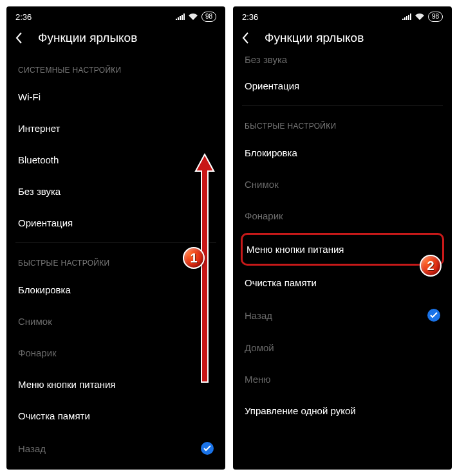 The image size is (466, 476). Describe the element at coordinates (116, 160) in the screenshot. I see `item-bluetooth: Bluetooth` at that location.